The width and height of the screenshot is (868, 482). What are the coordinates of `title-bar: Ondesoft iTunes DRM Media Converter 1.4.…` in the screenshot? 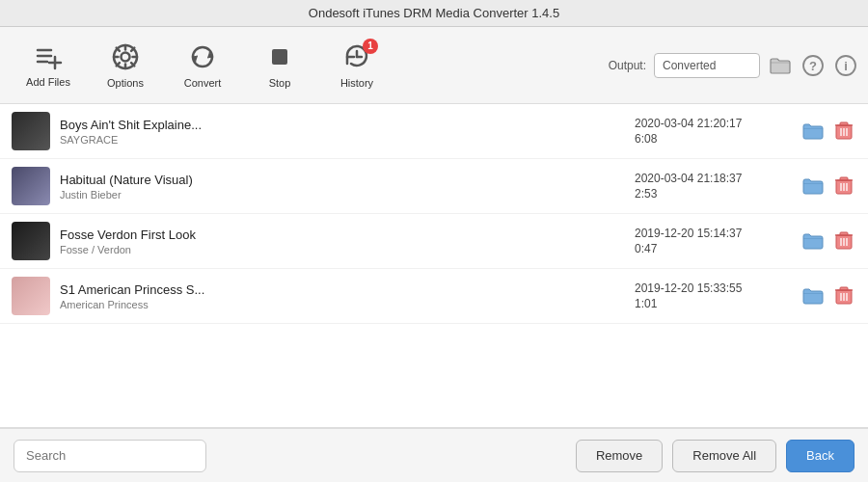 It's located at (434, 13).